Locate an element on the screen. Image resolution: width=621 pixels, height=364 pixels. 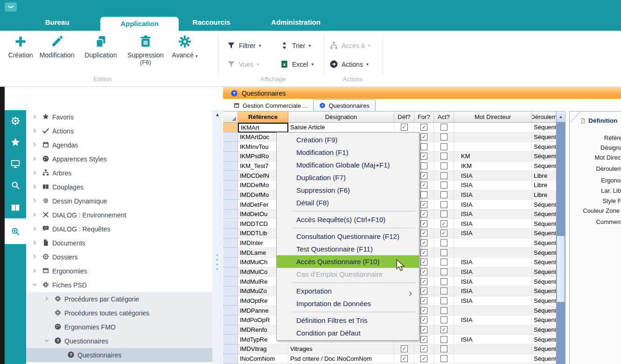
ribbon-tab-raccourcis: Raccourcis is located at coordinates (211, 22).